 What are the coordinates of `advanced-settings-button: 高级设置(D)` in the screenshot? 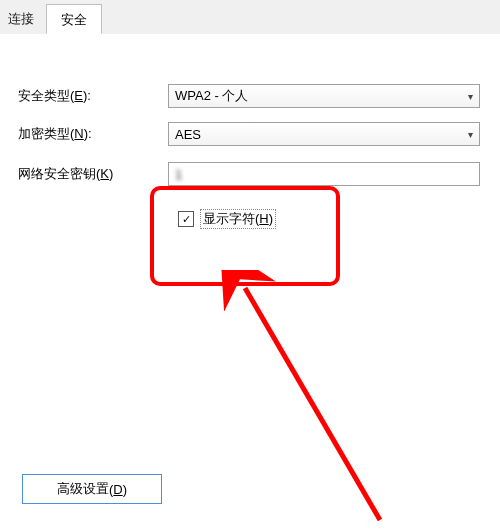 It's located at (92, 489).